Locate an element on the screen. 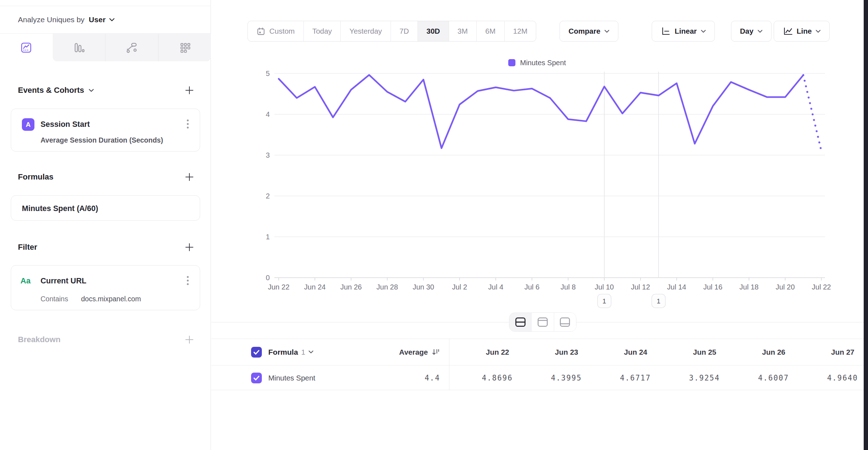 The image size is (868, 450). average-header-label: Average is located at coordinates (414, 352).